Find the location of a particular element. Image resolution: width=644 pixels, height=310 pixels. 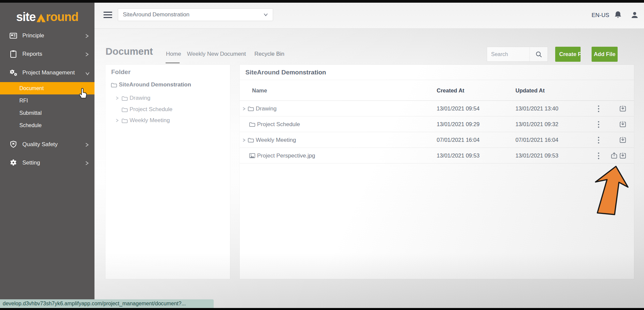

sidebar-item-schedule: Schedule is located at coordinates (47, 125).